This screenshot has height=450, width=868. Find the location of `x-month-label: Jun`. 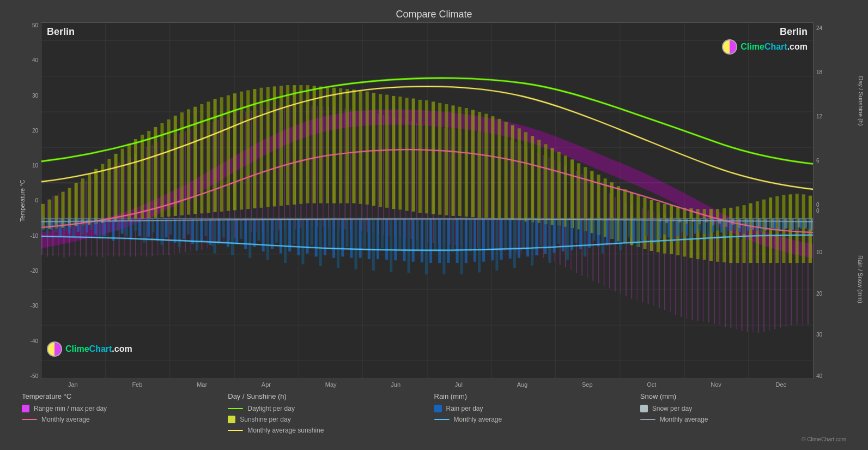

x-month-label: Jun is located at coordinates (396, 385).